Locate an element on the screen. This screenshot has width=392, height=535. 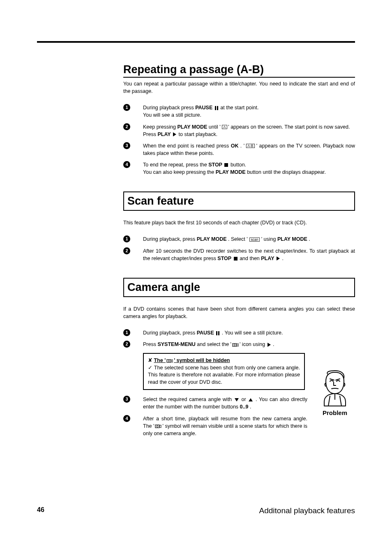
chapter-title: Additonal playback features is located at coordinates (307, 511).